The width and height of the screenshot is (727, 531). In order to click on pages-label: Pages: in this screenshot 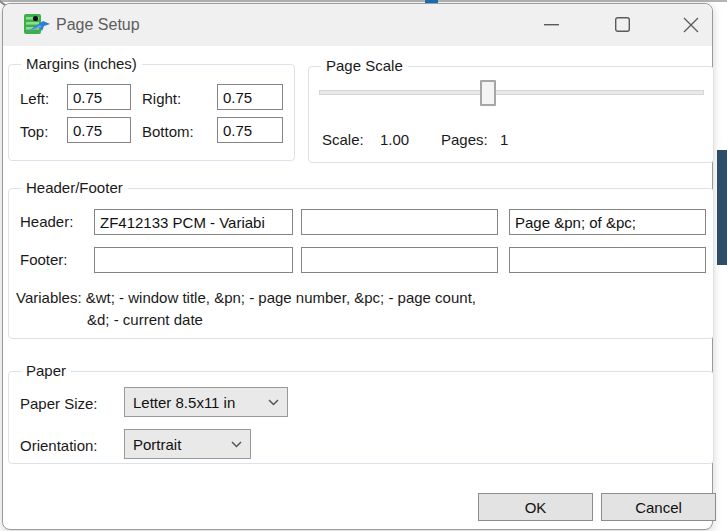, I will do `click(464, 140)`.